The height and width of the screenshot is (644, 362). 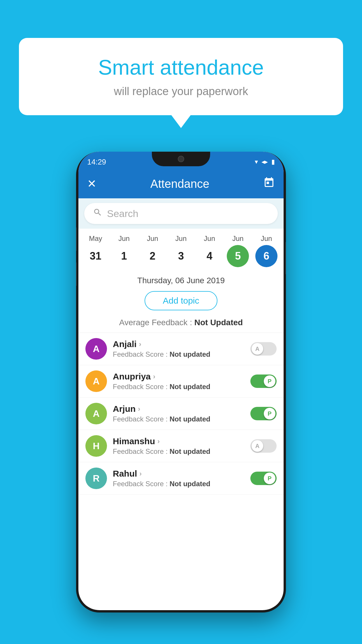 I want to click on student-name: Arjun ›, so click(x=179, y=409).